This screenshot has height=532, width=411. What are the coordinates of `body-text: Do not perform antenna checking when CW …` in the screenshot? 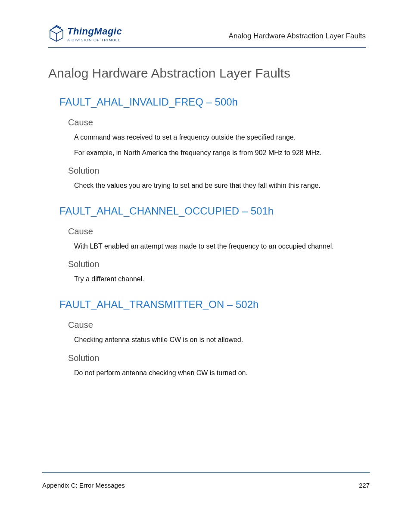 It's located at (218, 373).